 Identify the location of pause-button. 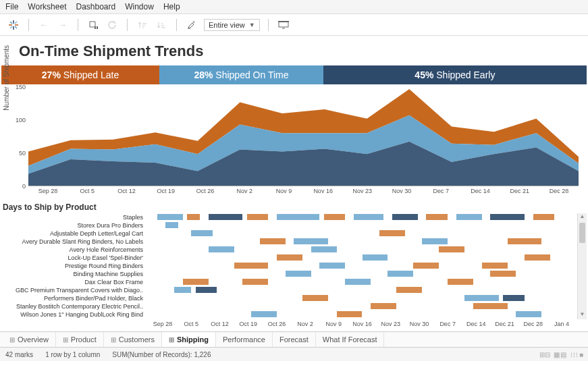
(93, 25).